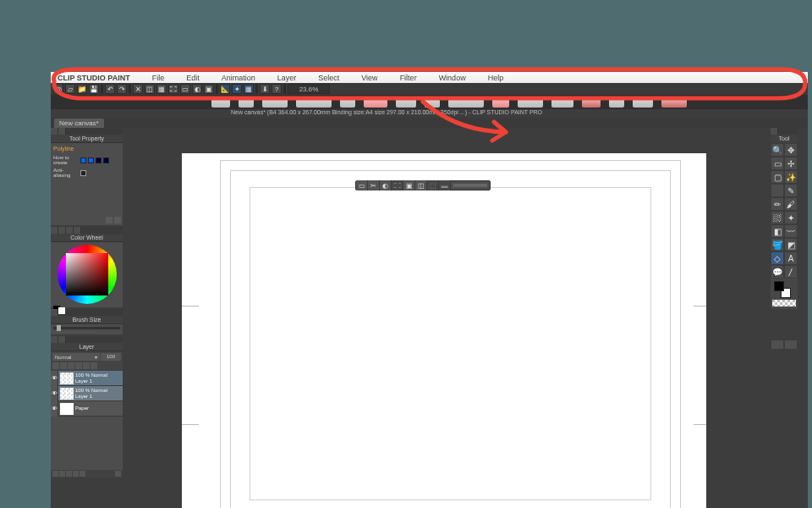 The width and height of the screenshot is (812, 508). I want to click on main-color, so click(779, 286).